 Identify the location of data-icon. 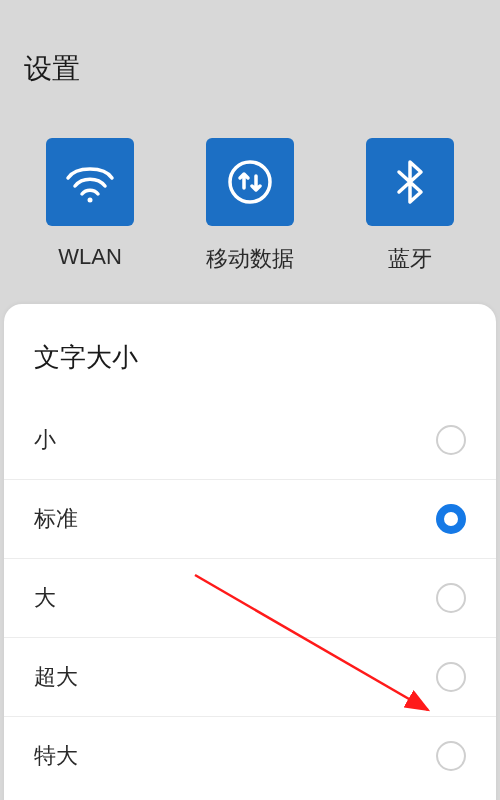
(250, 182).